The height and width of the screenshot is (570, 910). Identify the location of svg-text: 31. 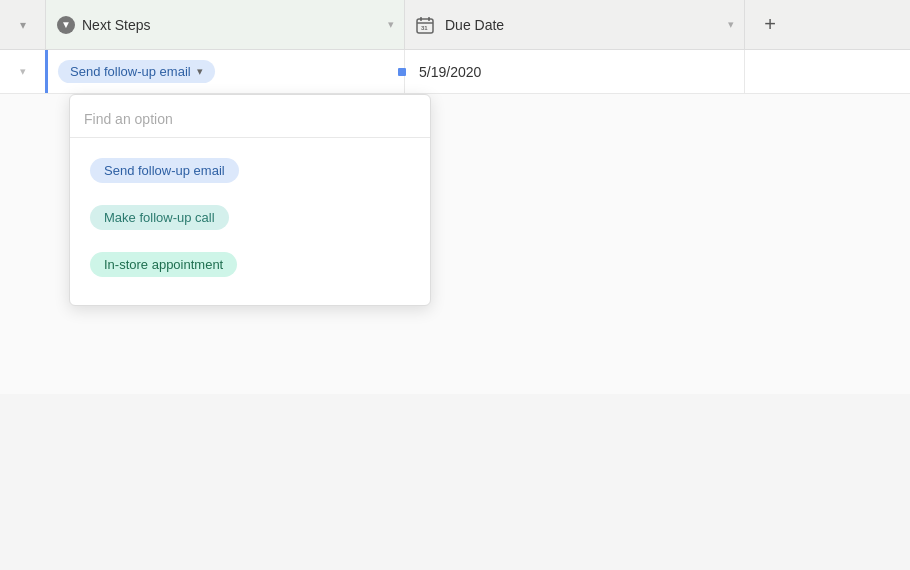
(424, 28).